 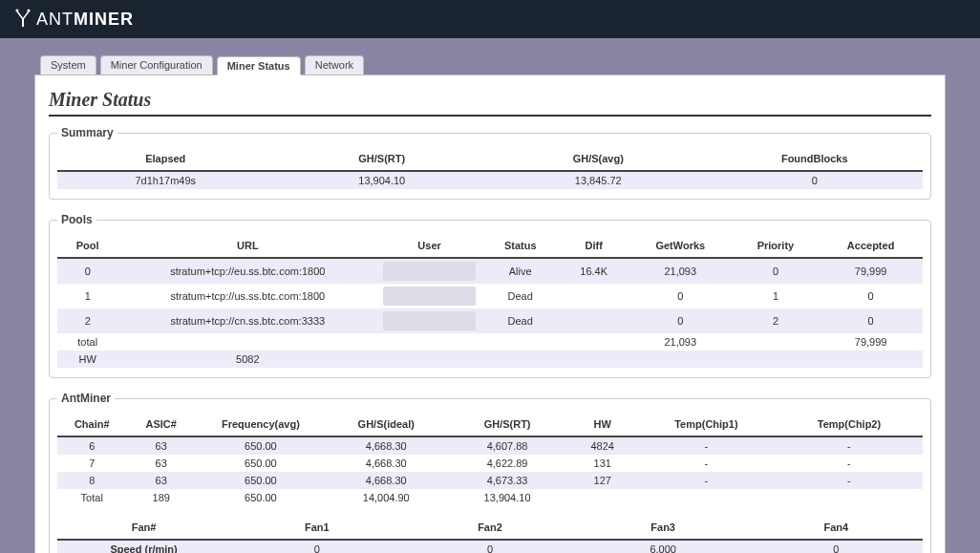 I want to click on page-title: Miner Status, so click(x=490, y=103).